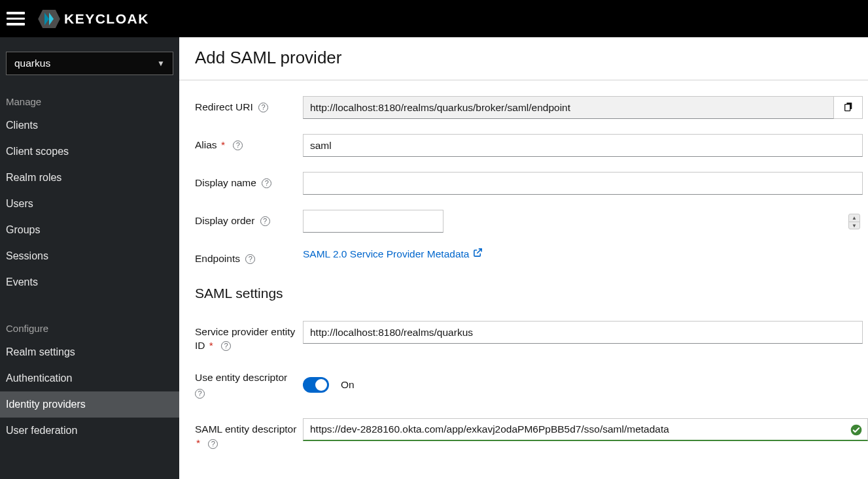 This screenshot has width=868, height=479. Describe the element at coordinates (477, 254) in the screenshot. I see `external-link-icon` at that location.